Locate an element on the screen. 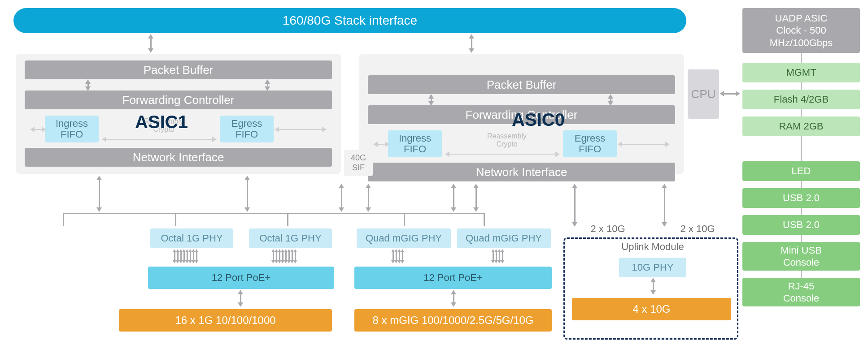 The height and width of the screenshot is (362, 868). uplink-link-2-label: 2 x 10G is located at coordinates (698, 229).